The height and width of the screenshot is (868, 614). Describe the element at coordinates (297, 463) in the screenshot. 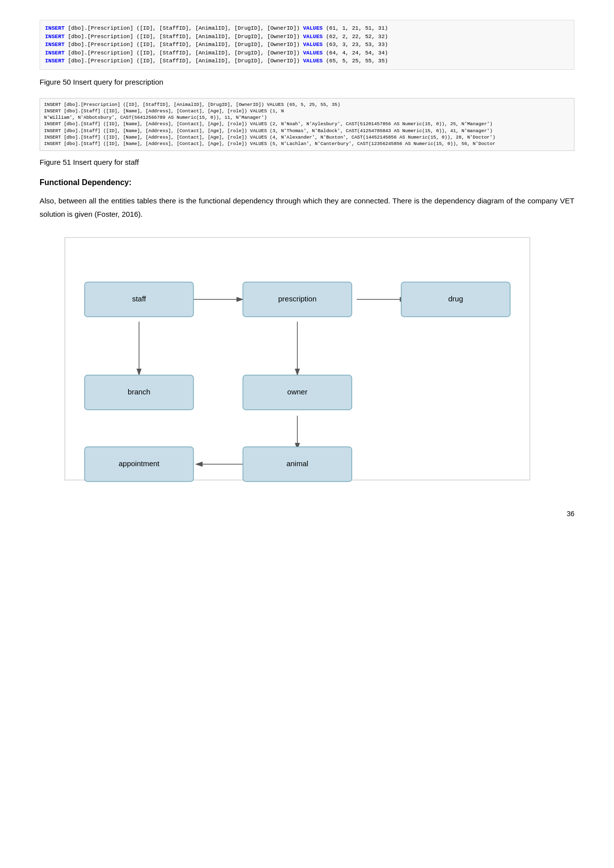

I see `node-animal-label: animal` at that location.